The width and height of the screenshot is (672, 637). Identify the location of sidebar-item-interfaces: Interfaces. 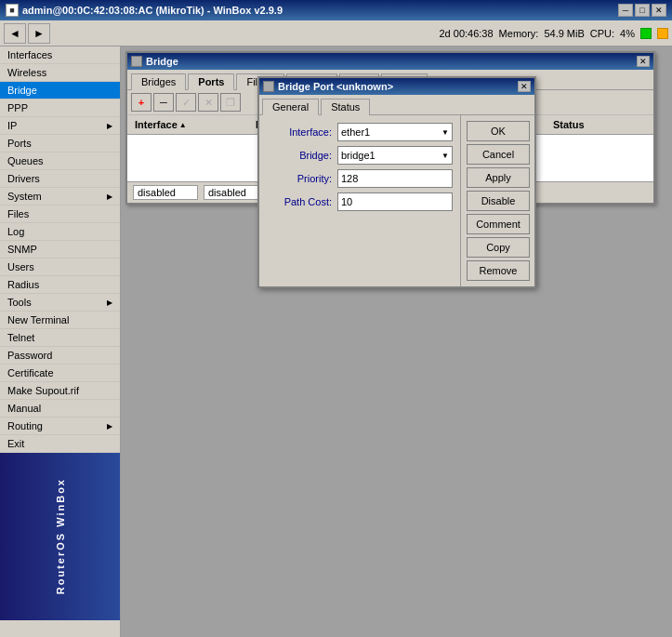
(59, 56).